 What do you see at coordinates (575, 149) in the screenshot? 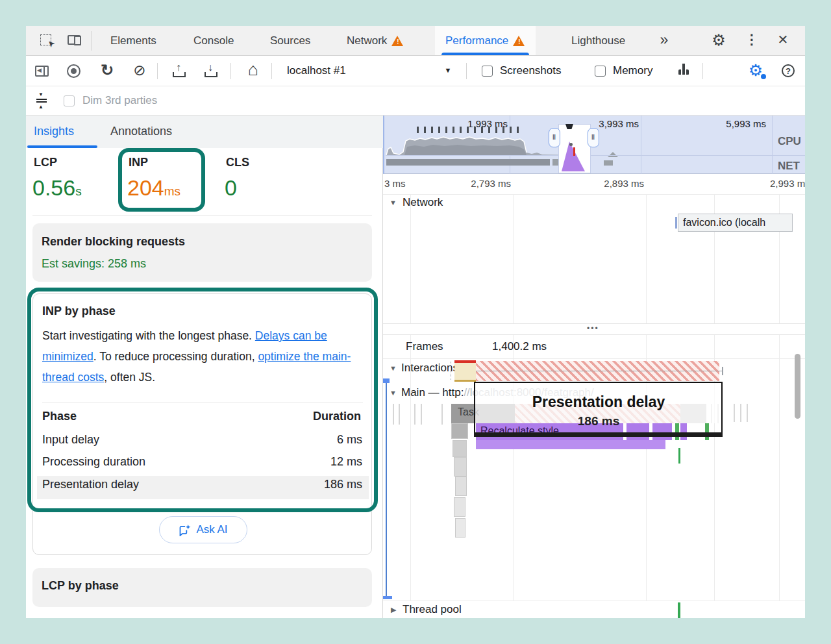
I see `selection-screenshot-thumbnail` at bounding box center [575, 149].